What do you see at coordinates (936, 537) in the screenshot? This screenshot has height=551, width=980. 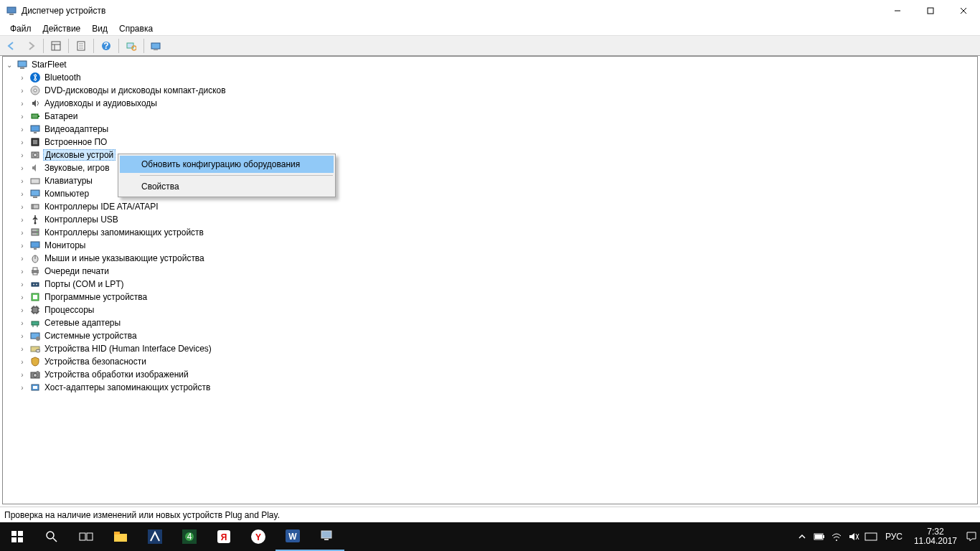 I see `clock: 7:32 11.04.2017` at bounding box center [936, 537].